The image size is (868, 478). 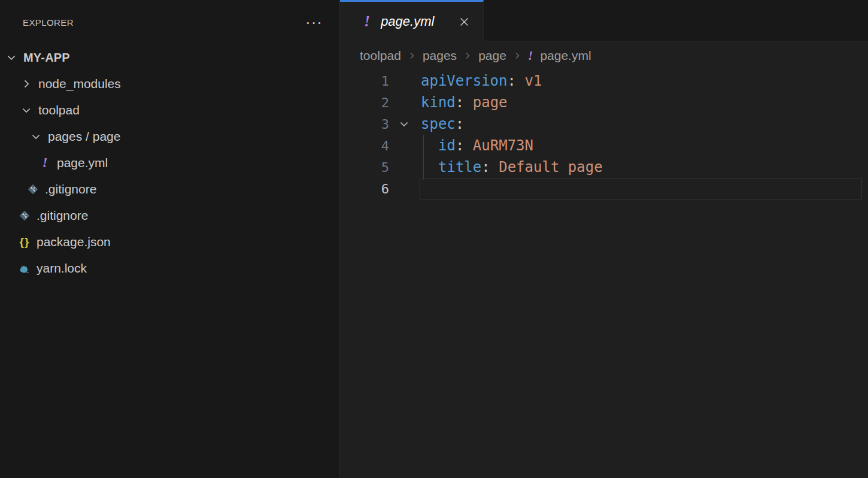 What do you see at coordinates (381, 56) in the screenshot?
I see `breadcrumb-item-toolpad: toolpad` at bounding box center [381, 56].